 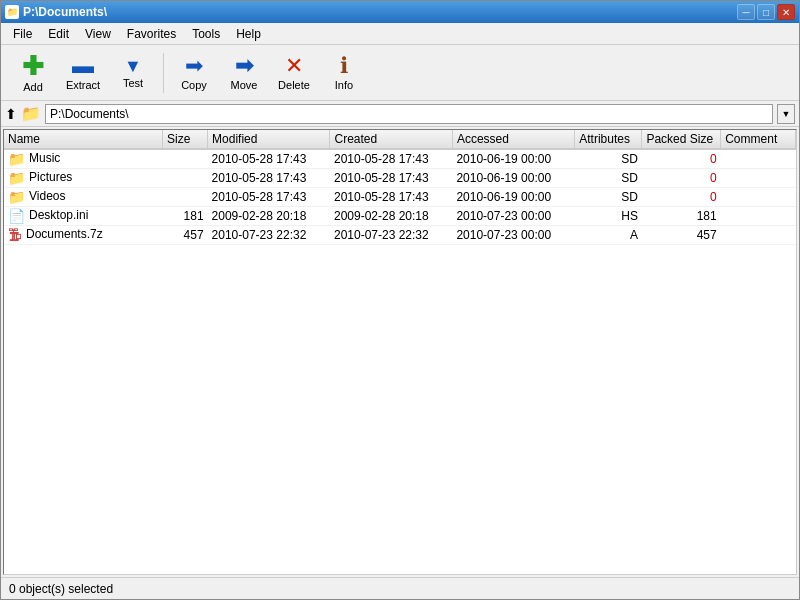 What do you see at coordinates (83, 236) in the screenshot?
I see `cell-name: 🗜Documents.7z` at bounding box center [83, 236].